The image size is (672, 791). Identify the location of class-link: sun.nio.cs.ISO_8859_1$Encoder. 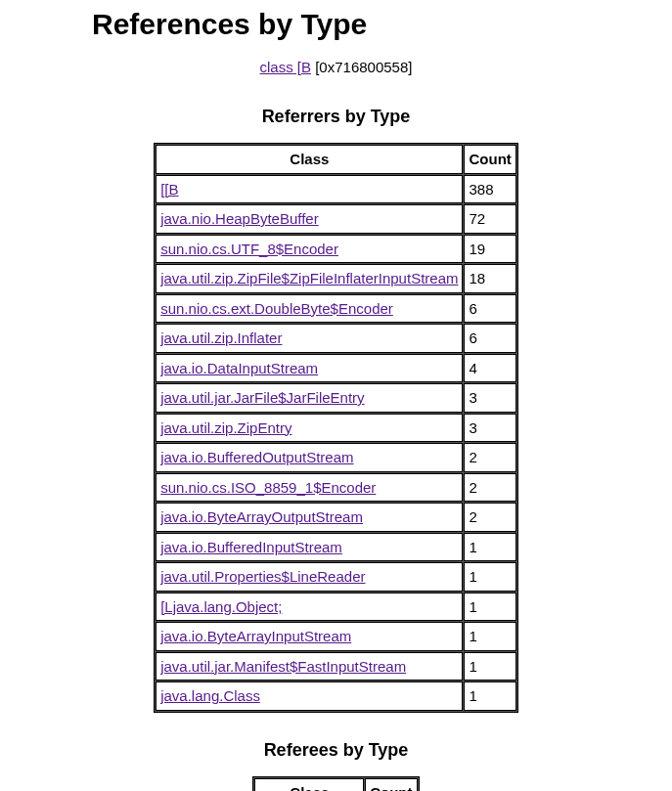
(268, 487).